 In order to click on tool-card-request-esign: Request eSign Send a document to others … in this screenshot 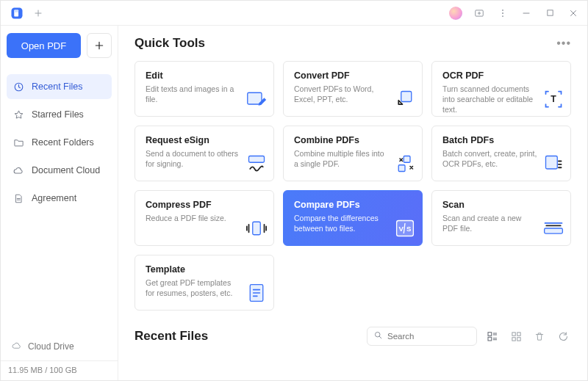, I will do `click(204, 153)`.